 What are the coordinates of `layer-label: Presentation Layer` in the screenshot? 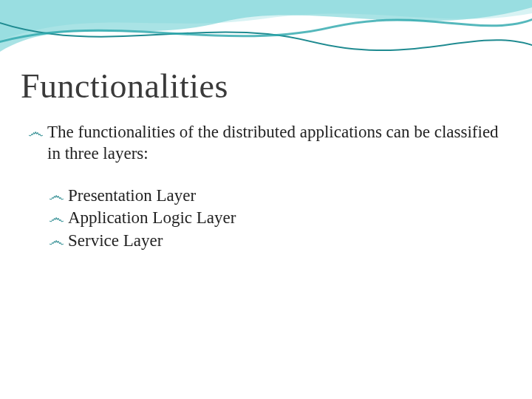 It's located at (289, 197).